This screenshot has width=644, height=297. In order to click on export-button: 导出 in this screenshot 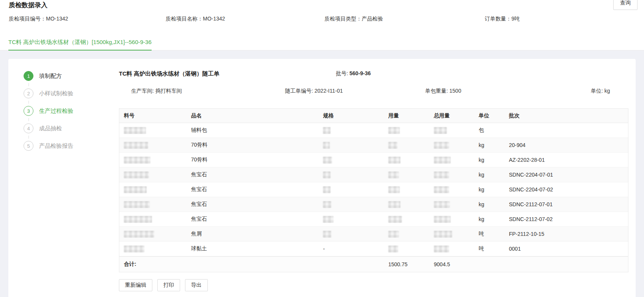, I will do `click(196, 285)`.